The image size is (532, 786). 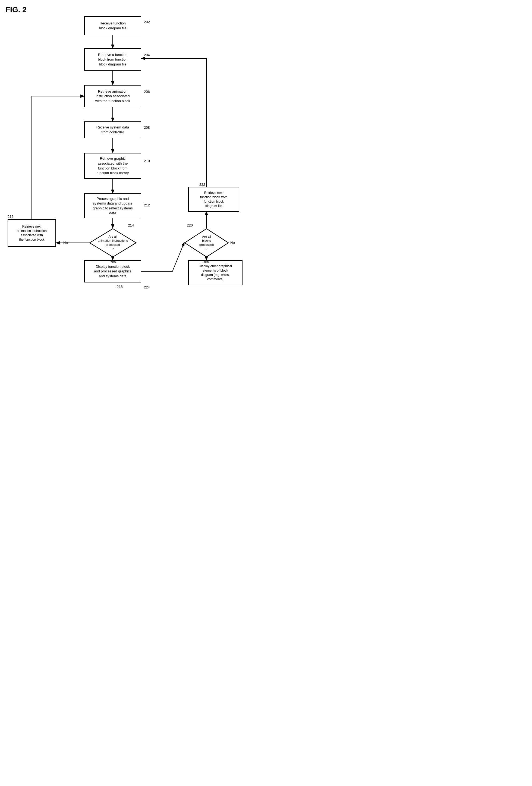 I want to click on box-212: Process graphic and systems data and upd…, so click(x=113, y=206).